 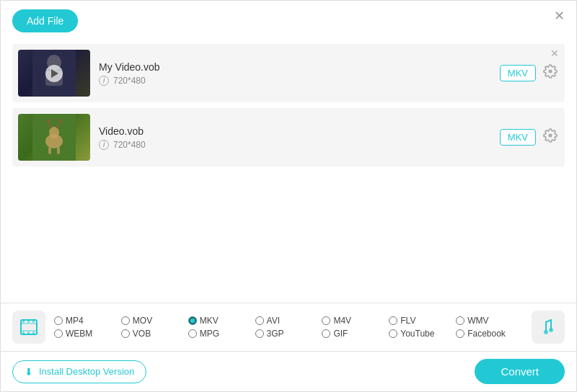 What do you see at coordinates (288, 327) in the screenshot?
I see `format-grid: MP4 MOV MKV AVI M4V FLV WMV WEBM` at bounding box center [288, 327].